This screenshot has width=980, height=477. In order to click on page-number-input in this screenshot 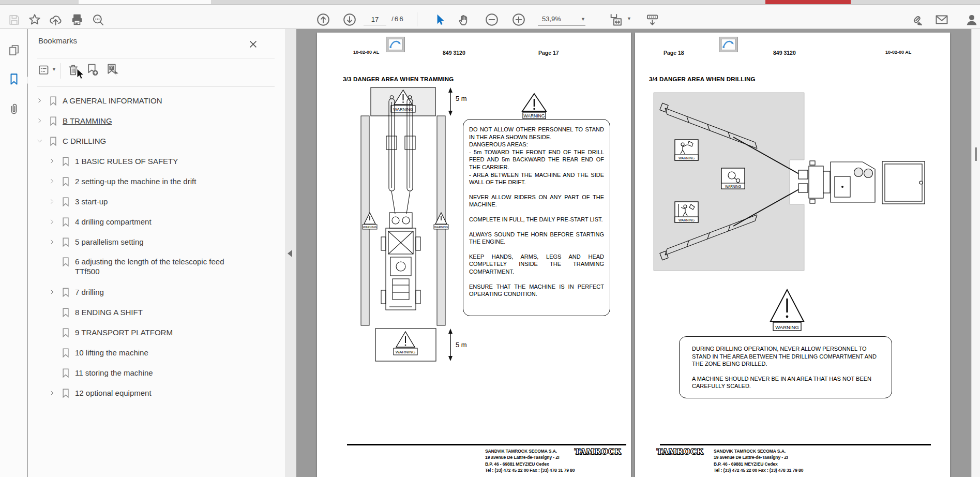, I will do `click(375, 20)`.